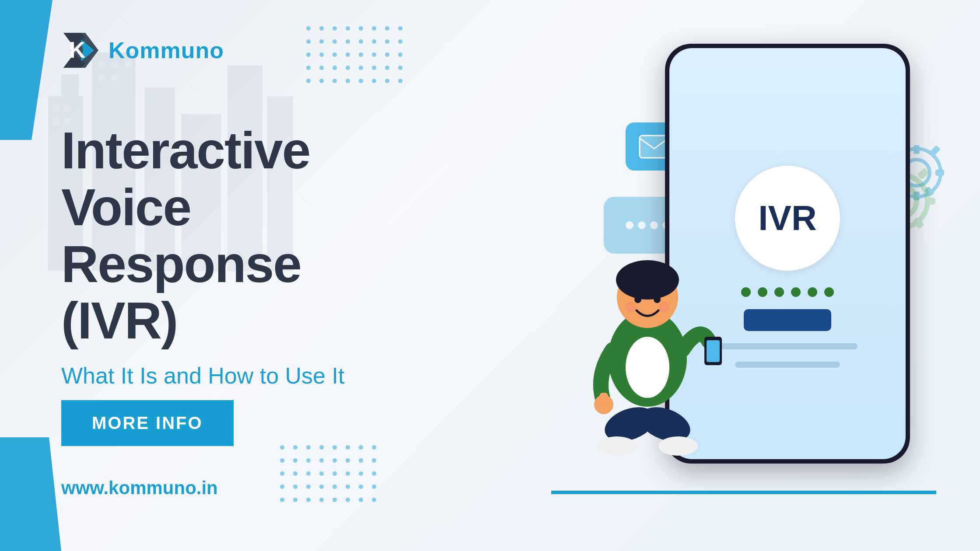 Image resolution: width=980 pixels, height=551 pixels. I want to click on more-info-button: MORE INFO, so click(147, 423).